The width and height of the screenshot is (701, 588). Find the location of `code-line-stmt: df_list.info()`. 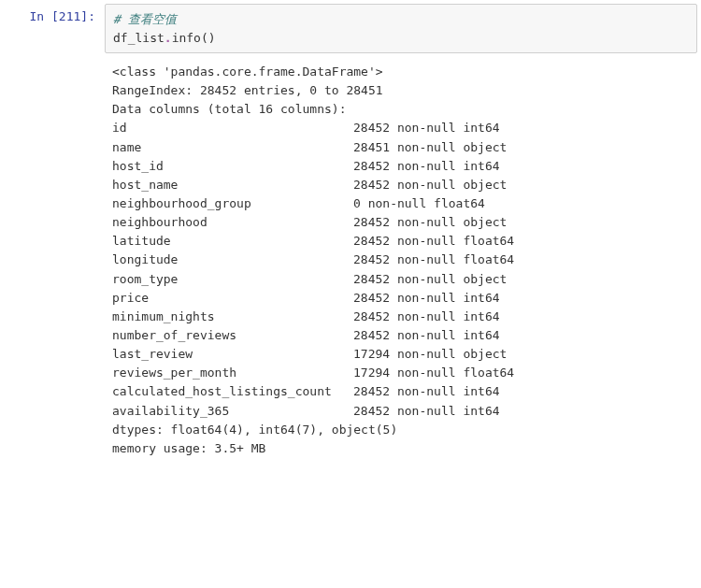

code-line-stmt: df_list.info() is located at coordinates (401, 38).